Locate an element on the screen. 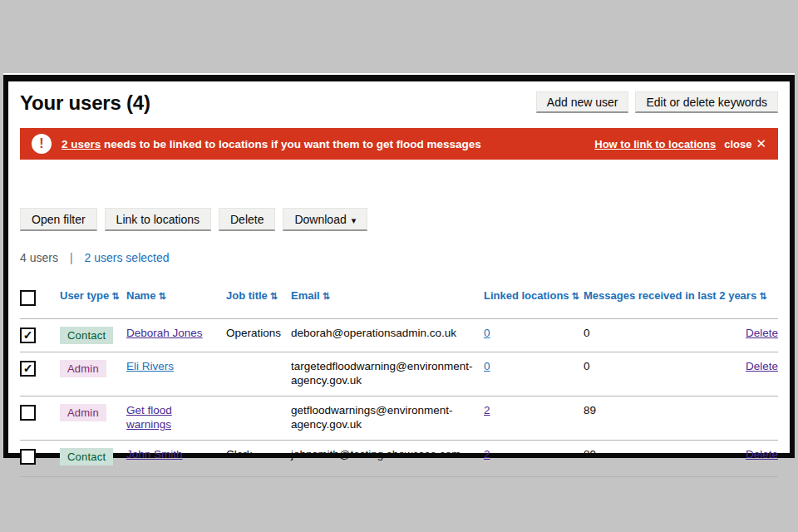  email-cell: johnsmith@testing.showcase.com is located at coordinates (387, 456).